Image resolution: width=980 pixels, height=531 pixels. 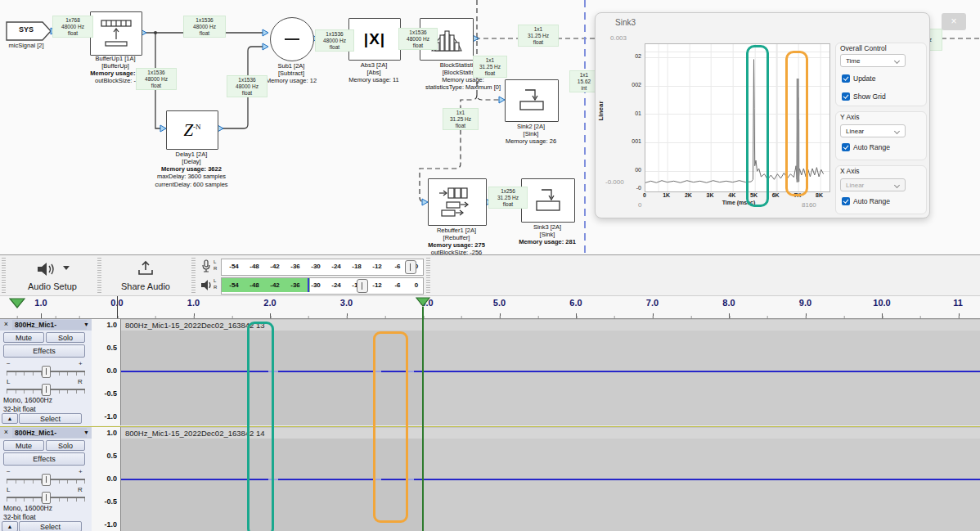 I want to click on meter-channel-labels: LR, so click(x=215, y=285).